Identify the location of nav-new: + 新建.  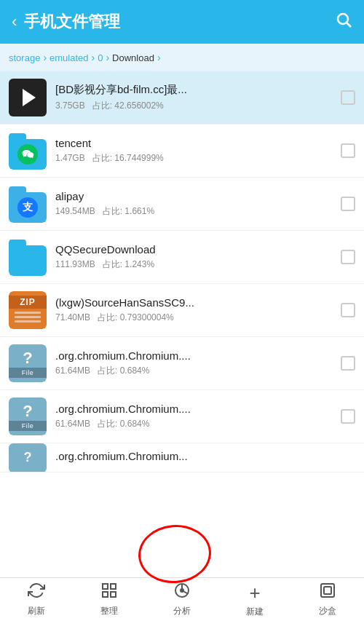
(255, 600).